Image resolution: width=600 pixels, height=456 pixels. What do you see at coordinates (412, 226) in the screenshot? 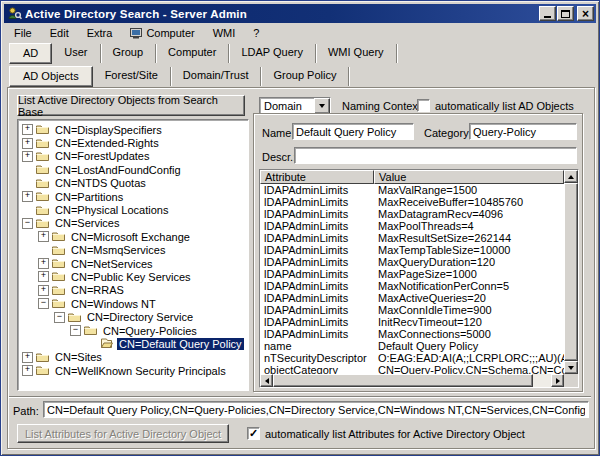
I see `table-row: lDAPAdminLimitsMaxPoolThreads=4` at bounding box center [412, 226].